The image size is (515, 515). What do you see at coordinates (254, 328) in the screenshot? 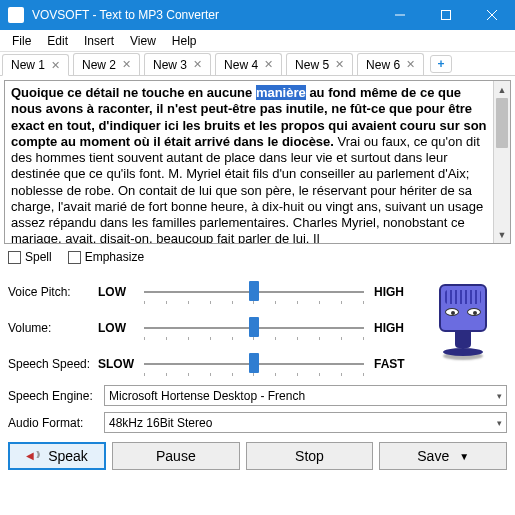
I see `volume-slider` at bounding box center [254, 328].